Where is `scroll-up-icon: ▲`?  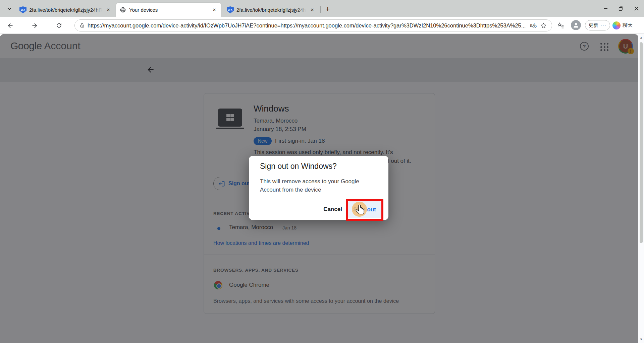 scroll-up-icon: ▲ is located at coordinates (641, 38).